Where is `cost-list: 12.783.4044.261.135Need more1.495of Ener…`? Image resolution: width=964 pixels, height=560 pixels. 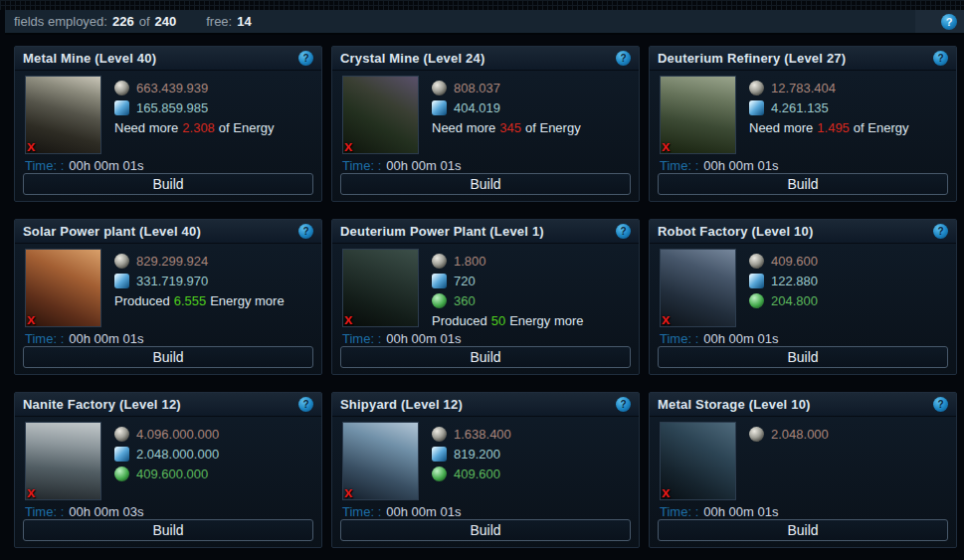 cost-list: 12.783.4044.261.135Need more1.495of Ener… is located at coordinates (830, 115).